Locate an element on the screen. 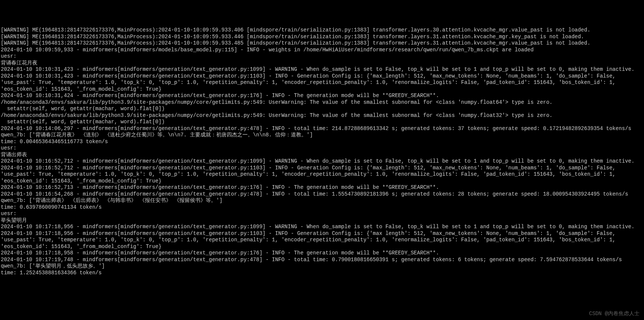  terminal-line: time: 1.2524538881634366 token/s is located at coordinates (322, 273).